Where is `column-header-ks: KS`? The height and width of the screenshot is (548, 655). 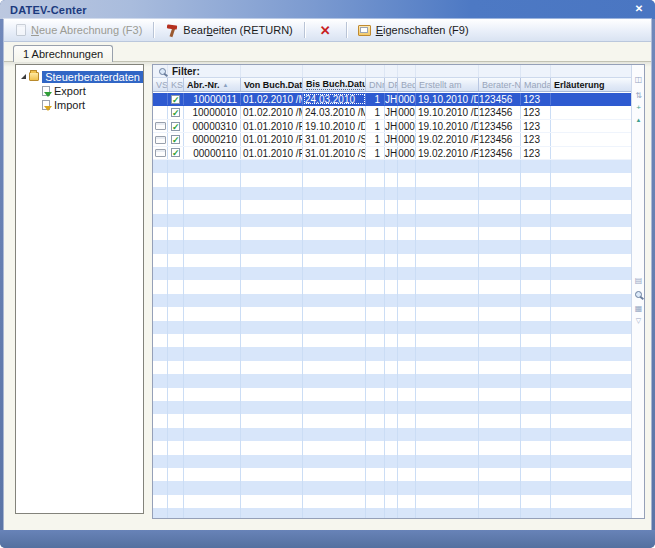
column-header-ks: KS is located at coordinates (176, 84).